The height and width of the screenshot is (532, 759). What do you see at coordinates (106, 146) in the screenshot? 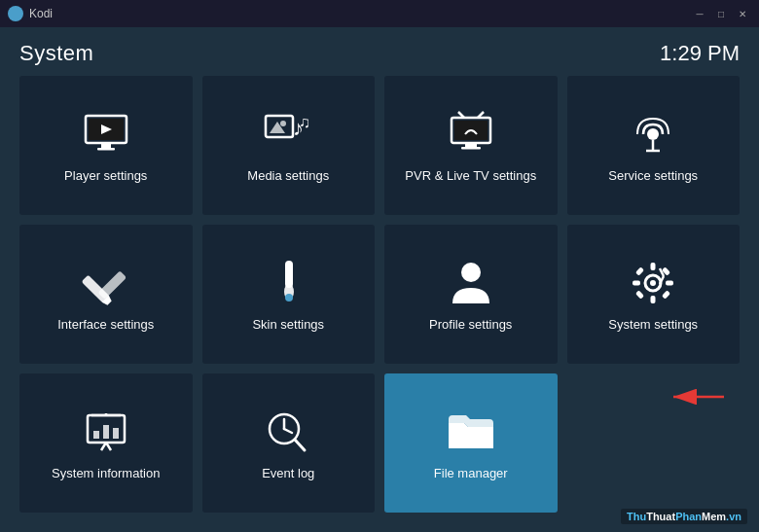
I see `tile-player-settings: Player settings` at bounding box center [106, 146].